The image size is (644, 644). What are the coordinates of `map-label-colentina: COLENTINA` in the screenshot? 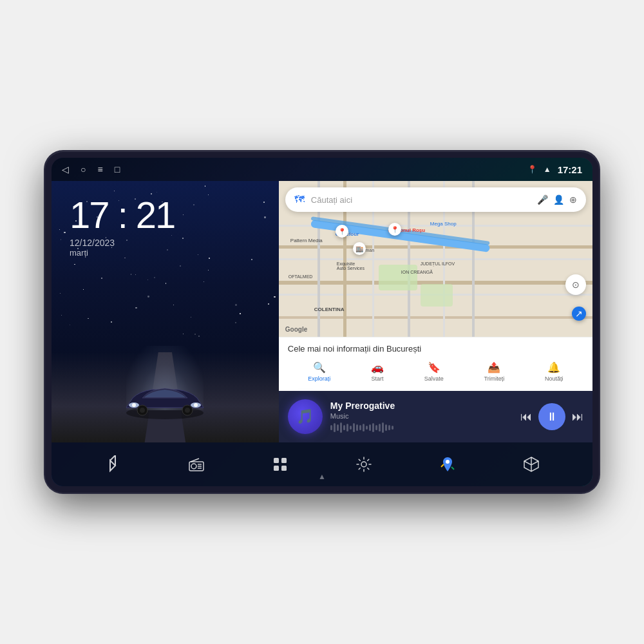 It's located at (330, 309).